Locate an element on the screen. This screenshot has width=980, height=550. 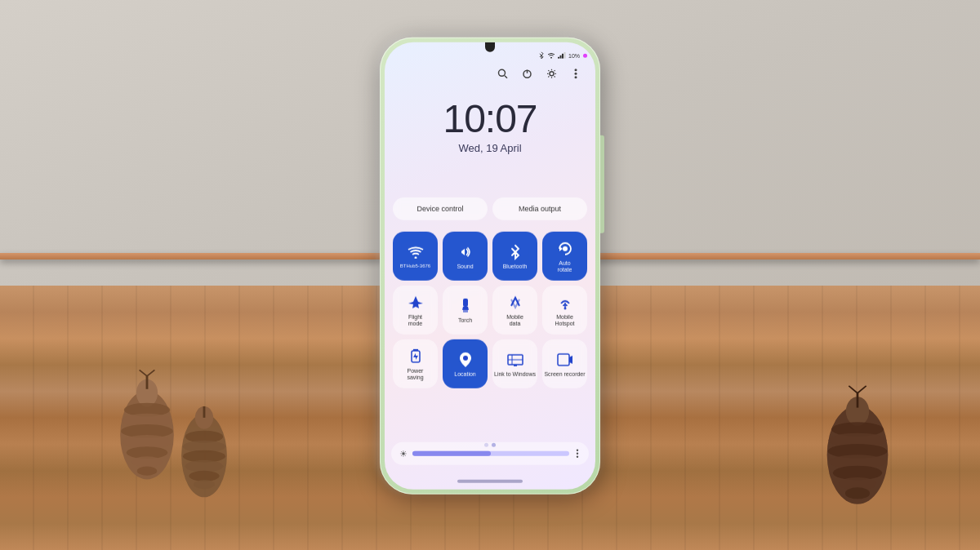
quick-controls-row: Device control Media output is located at coordinates (490, 209).